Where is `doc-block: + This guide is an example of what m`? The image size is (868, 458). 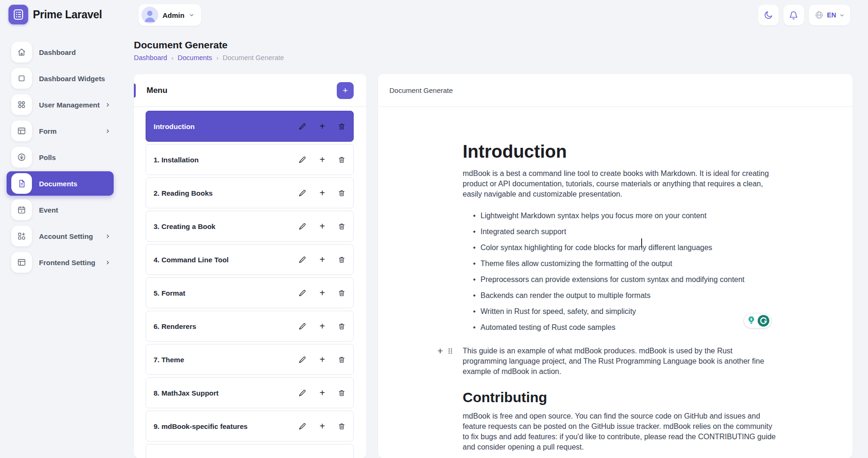 doc-block: + This guide is an example of what m is located at coordinates (620, 361).